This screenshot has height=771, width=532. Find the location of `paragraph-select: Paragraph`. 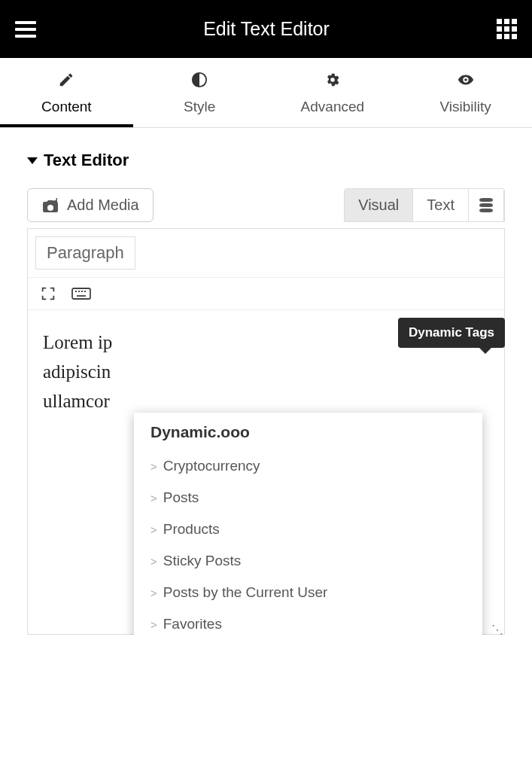

paragraph-select: Paragraph is located at coordinates (86, 253).